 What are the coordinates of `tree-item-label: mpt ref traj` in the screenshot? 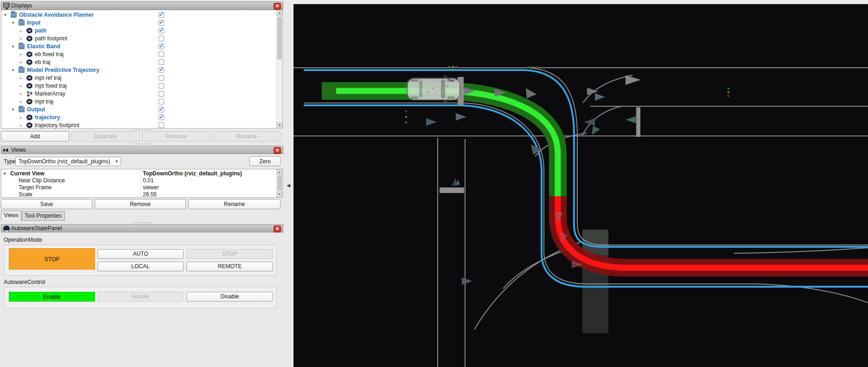 It's located at (48, 78).